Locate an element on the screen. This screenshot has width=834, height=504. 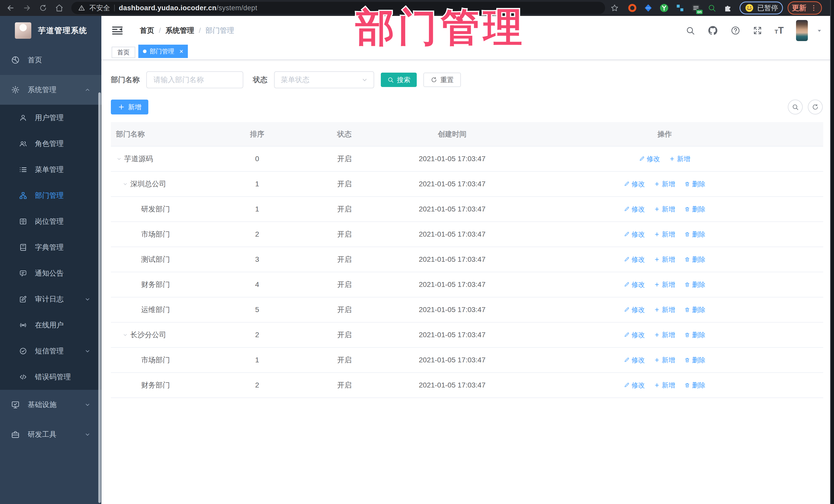
font-size-icon: TT is located at coordinates (779, 30).